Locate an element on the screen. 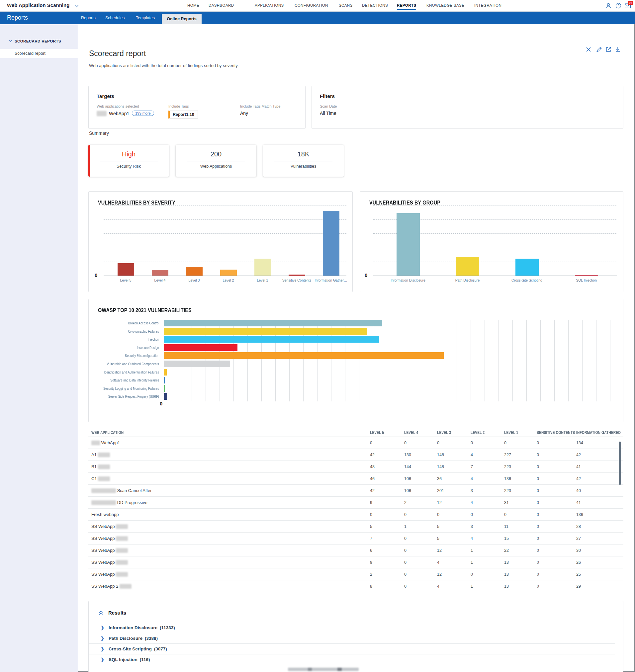 Image resolution: width=635 pixels, height=672 pixels. filters-panel: Filters Scan Date All Time is located at coordinates (467, 107).